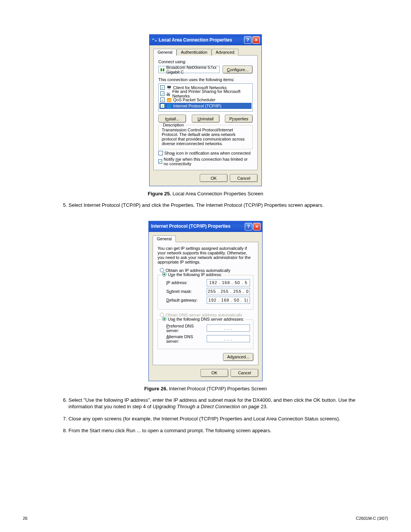 This screenshot has width=411, height=532. Describe the element at coordinates (186, 339) in the screenshot. I see `alternate-dns-label: Alternate DNS server:` at that location.